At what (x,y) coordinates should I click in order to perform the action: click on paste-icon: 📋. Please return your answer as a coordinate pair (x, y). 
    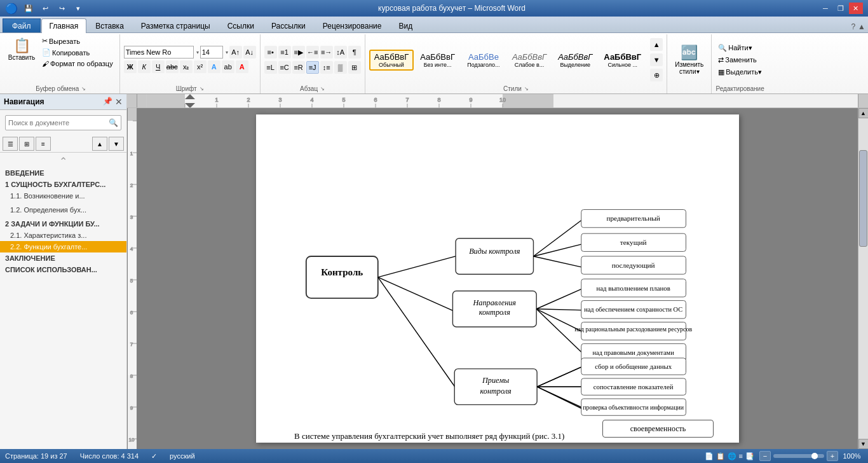
    Looking at the image, I should click on (22, 46).